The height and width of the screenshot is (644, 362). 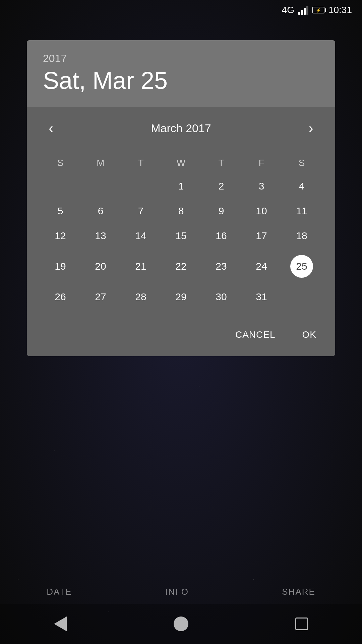 What do you see at coordinates (101, 163) in the screenshot?
I see `day-header: M` at bounding box center [101, 163].